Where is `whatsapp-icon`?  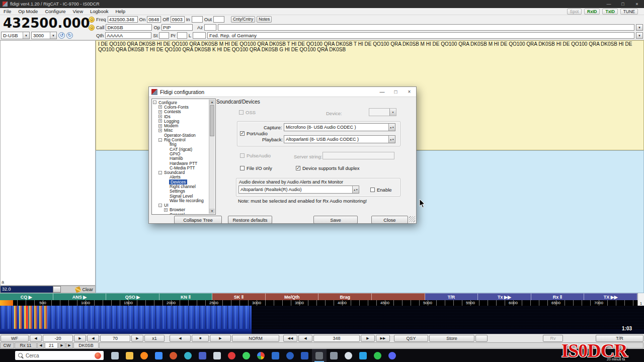 whatsapp-icon is located at coordinates (247, 355).